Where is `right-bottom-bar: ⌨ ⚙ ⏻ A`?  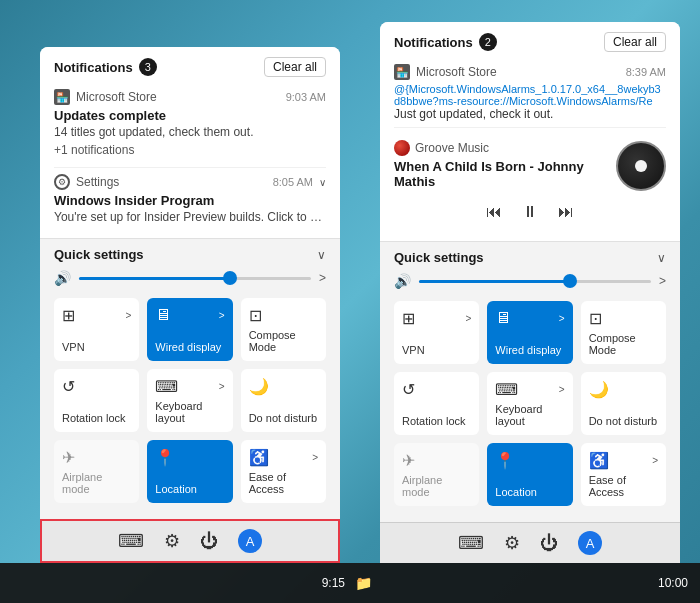 right-bottom-bar: ⌨ ⚙ ⏻ A is located at coordinates (530, 542).